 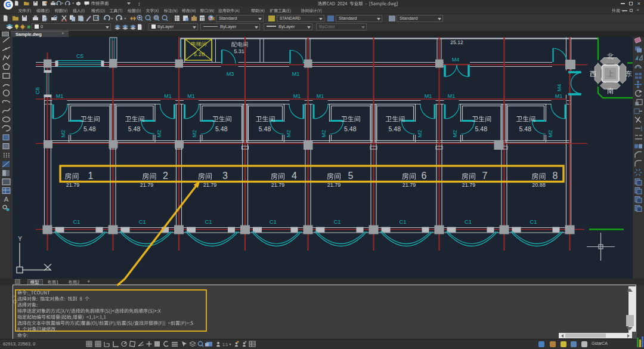 I want to click on svg-text: Y, so click(x=20, y=239).